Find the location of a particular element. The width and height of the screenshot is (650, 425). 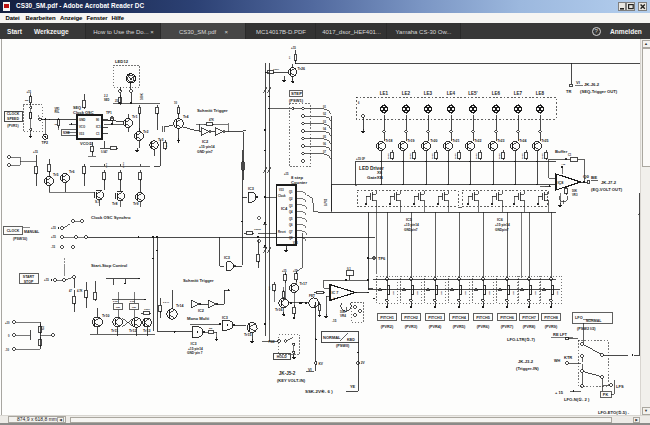

svg-text: (PSW2 I/2) is located at coordinates (586, 329).